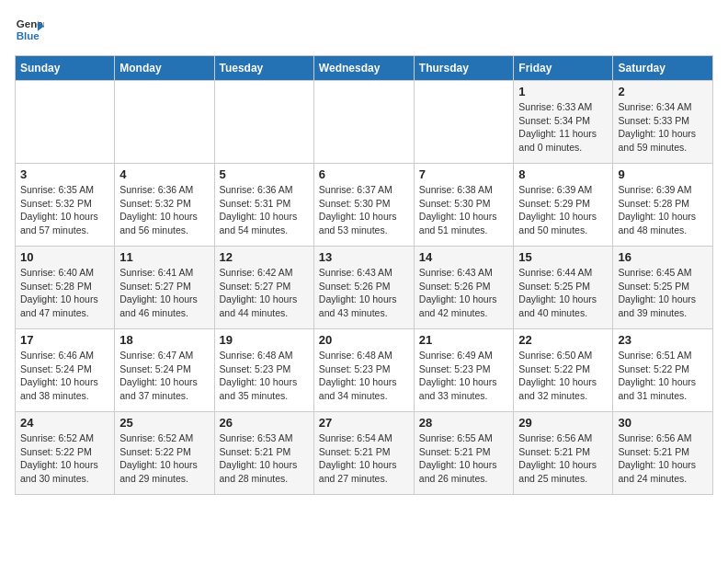 The image size is (728, 563). Describe the element at coordinates (164, 293) in the screenshot. I see `day-info: Sunrise: 6:41 AM Sunset: 5:27 PM Dayligh…` at that location.